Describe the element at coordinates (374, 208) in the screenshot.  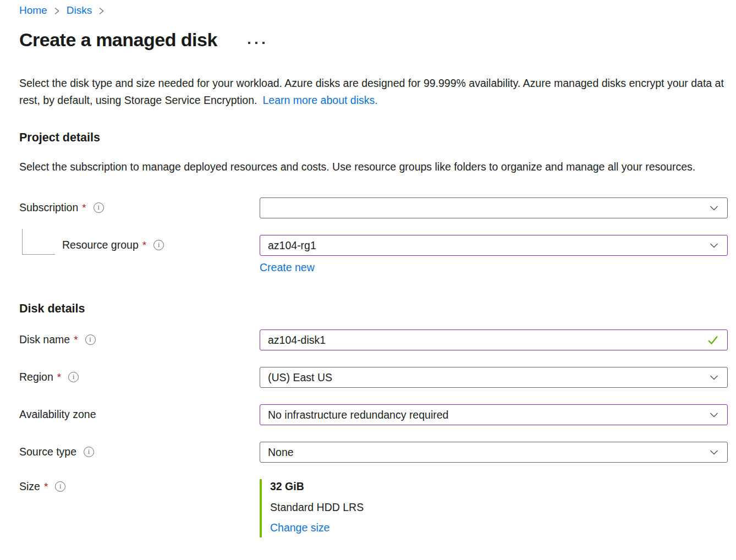
I see `subscription-row: Subscription * i` at that location.